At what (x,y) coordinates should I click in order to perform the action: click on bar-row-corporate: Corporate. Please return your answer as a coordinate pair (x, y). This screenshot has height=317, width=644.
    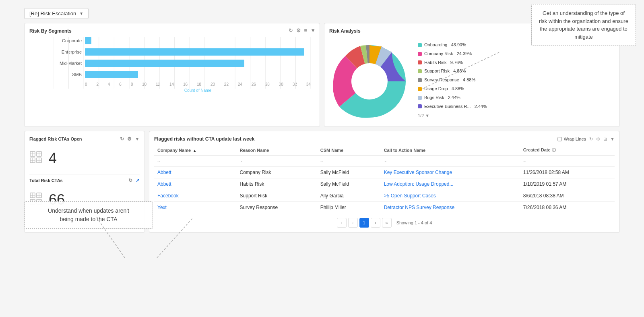
    Looking at the image, I should click on (182, 41).